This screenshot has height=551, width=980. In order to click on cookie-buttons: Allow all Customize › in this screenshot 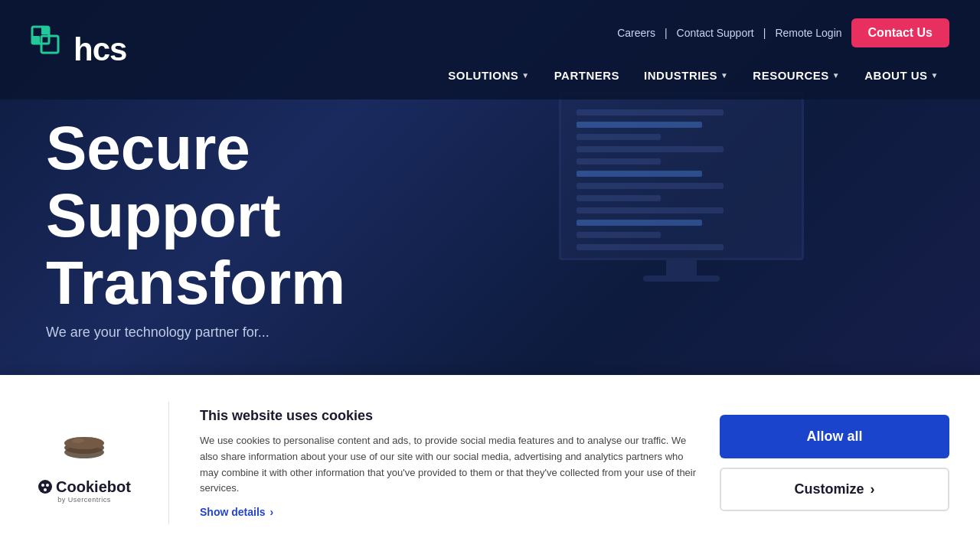, I will do `click(835, 463)`.